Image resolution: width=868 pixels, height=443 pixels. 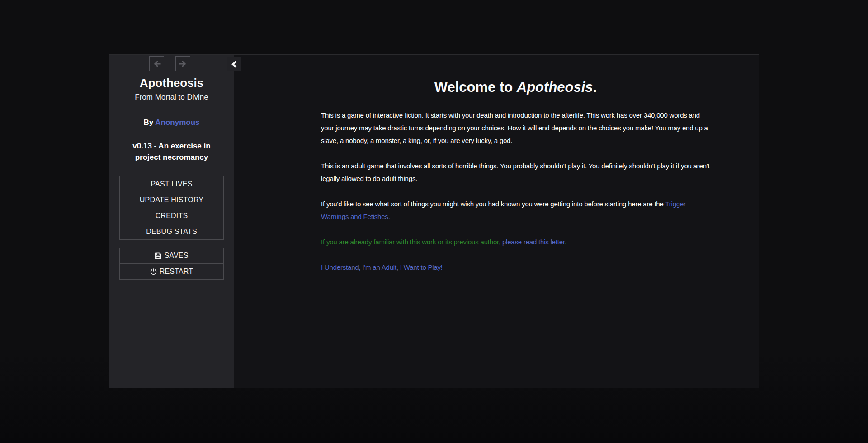 I want to click on arrow-left-icon, so click(x=157, y=64).